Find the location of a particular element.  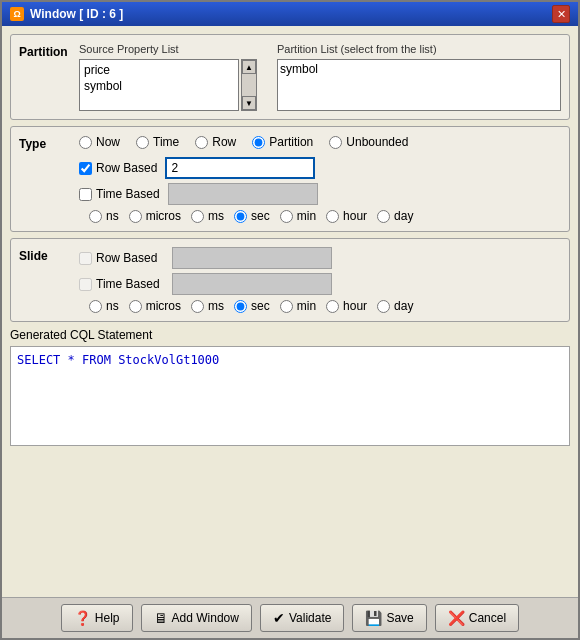

slide-unit-ns: ns is located at coordinates (104, 306).